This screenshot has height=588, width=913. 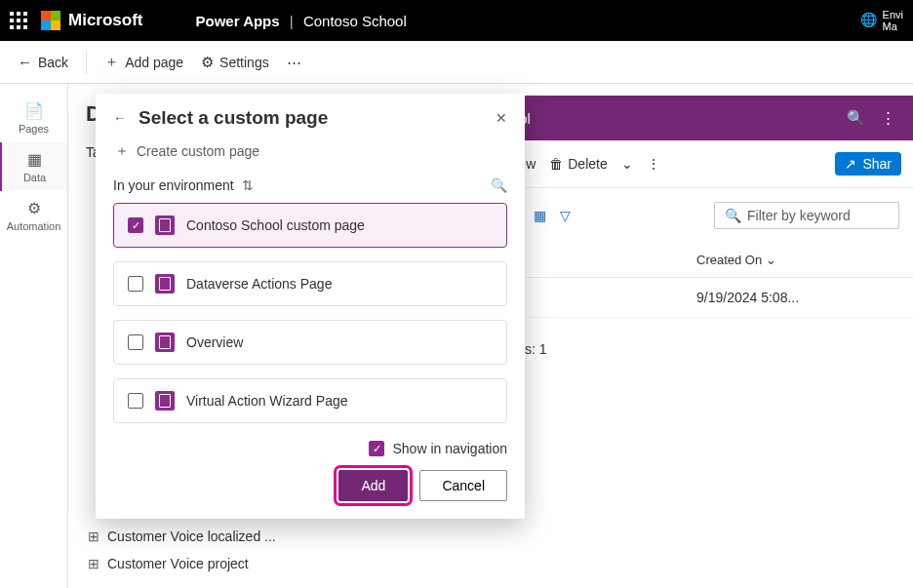 What do you see at coordinates (566, 216) in the screenshot?
I see `filter-icon: ▽` at bounding box center [566, 216].